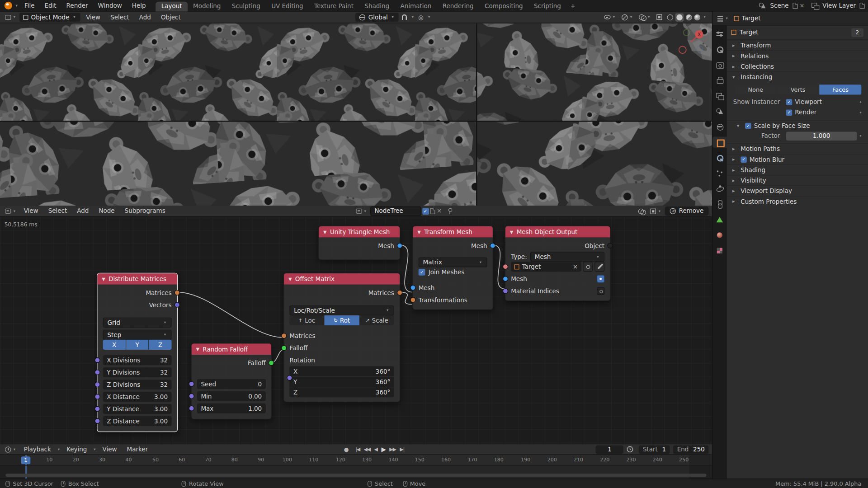  What do you see at coordinates (110, 449) in the screenshot?
I see `timeline-menu-view: View` at bounding box center [110, 449].